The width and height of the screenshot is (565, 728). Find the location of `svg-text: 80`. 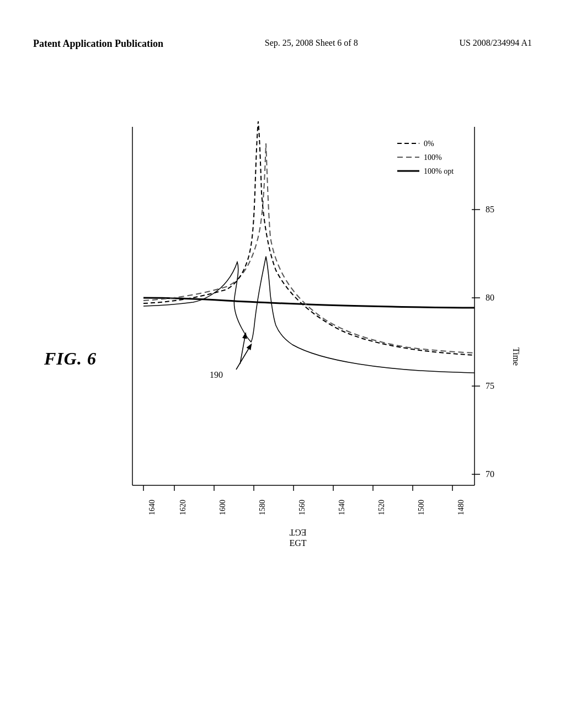

svg-text: 80 is located at coordinates (490, 298).